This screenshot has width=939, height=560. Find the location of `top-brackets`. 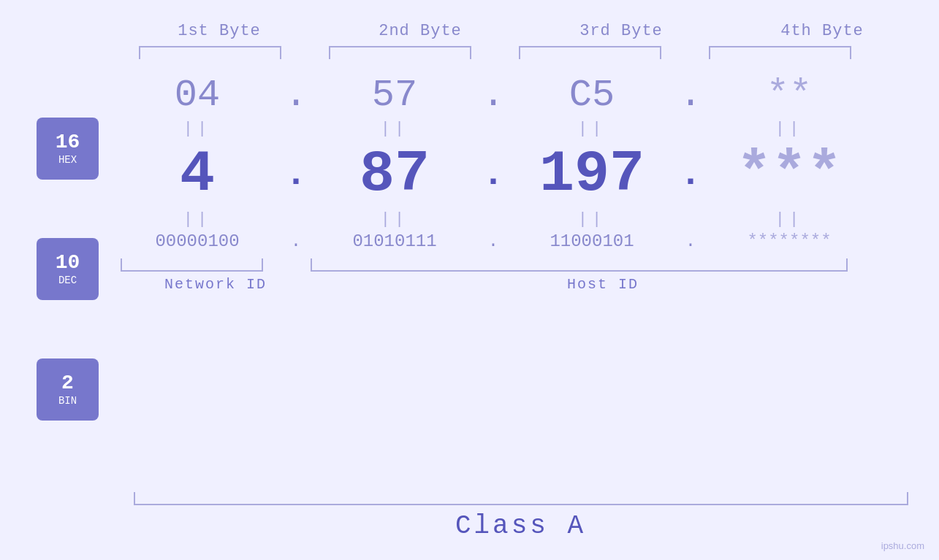

top-brackets is located at coordinates (469, 53).